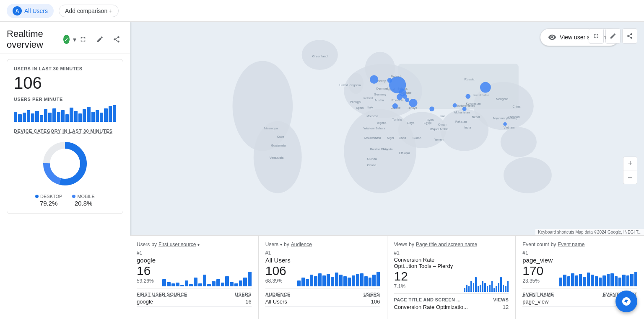  What do you see at coordinates (502, 99) in the screenshot?
I see `svg-text: Mongolia` at bounding box center [502, 99].